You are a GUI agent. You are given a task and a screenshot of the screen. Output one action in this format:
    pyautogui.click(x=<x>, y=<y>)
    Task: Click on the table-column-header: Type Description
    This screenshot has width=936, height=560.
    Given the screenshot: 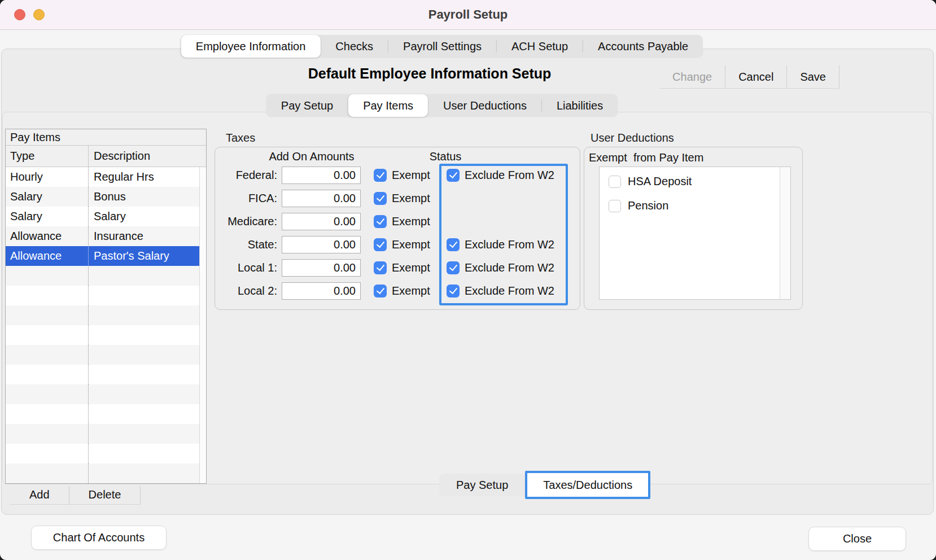 What is the action you would take?
    pyautogui.click(x=106, y=156)
    